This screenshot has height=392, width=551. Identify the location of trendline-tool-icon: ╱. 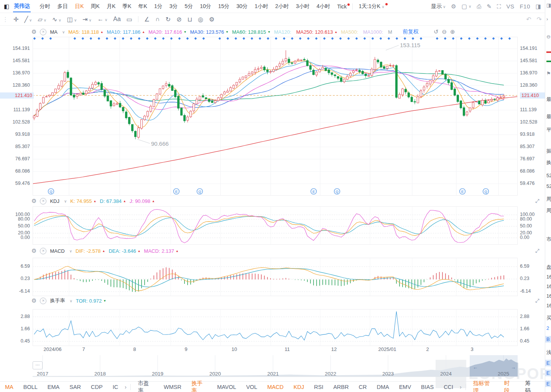
(26, 19).